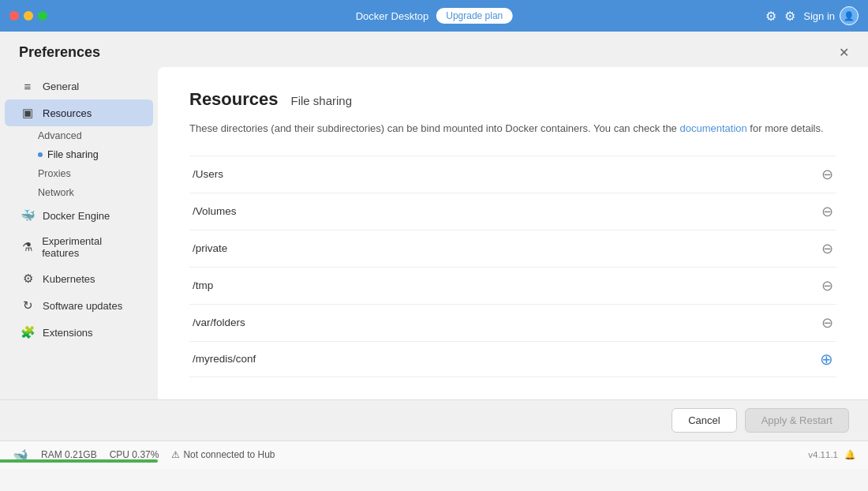 This screenshot has height=491, width=868. Describe the element at coordinates (79, 174) in the screenshot. I see `sidebar-sub-proxies: Proxies` at that location.